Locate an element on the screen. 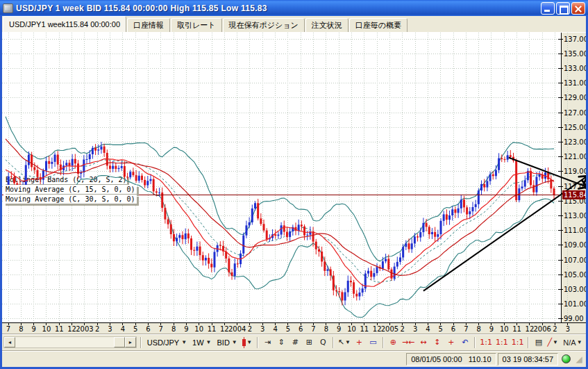 Image resolution: width=588 pixels, height=369 pixels. window-title: USD/JPY 1 week BID 115.84 00:00:00 High … is located at coordinates (278, 8).